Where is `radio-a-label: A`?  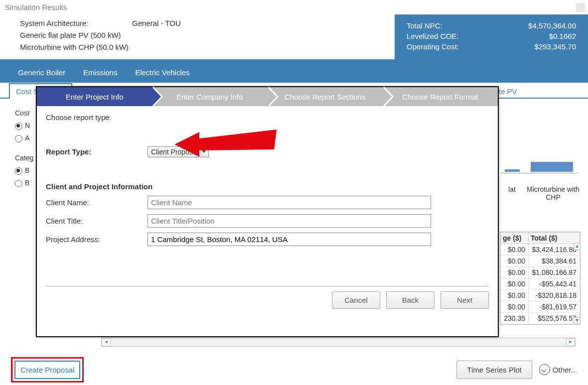
radio-a-label: A is located at coordinates (27, 138).